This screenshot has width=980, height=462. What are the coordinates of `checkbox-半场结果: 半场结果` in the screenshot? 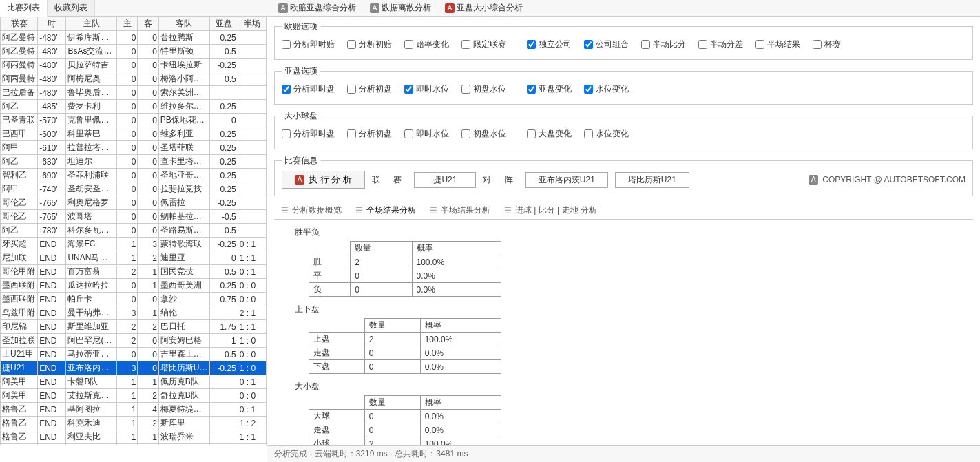 It's located at (778, 44).